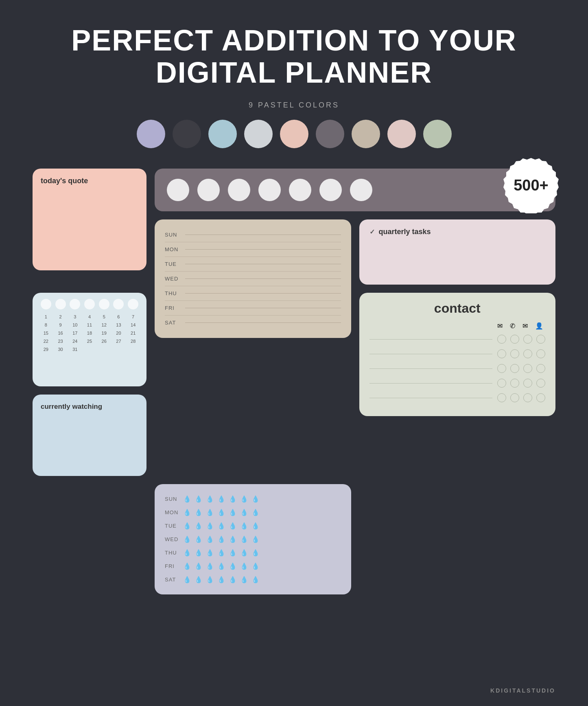 The height and width of the screenshot is (706, 588). Describe the element at coordinates (457, 354) in the screenshot. I see `contact-card: contact ✉ ✆ ✉ 👤` at that location.